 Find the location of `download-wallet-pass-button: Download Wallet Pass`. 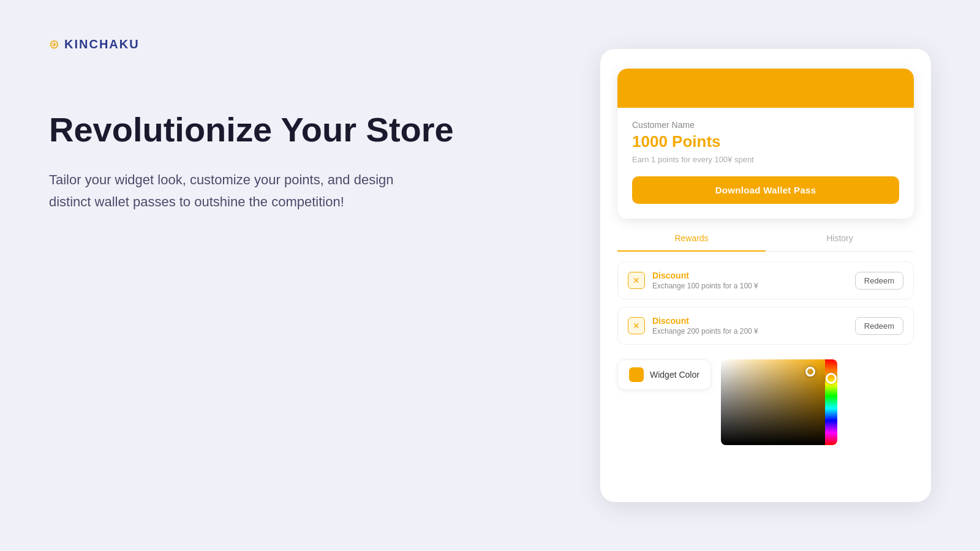

download-wallet-pass-button: Download Wallet Pass is located at coordinates (766, 190).